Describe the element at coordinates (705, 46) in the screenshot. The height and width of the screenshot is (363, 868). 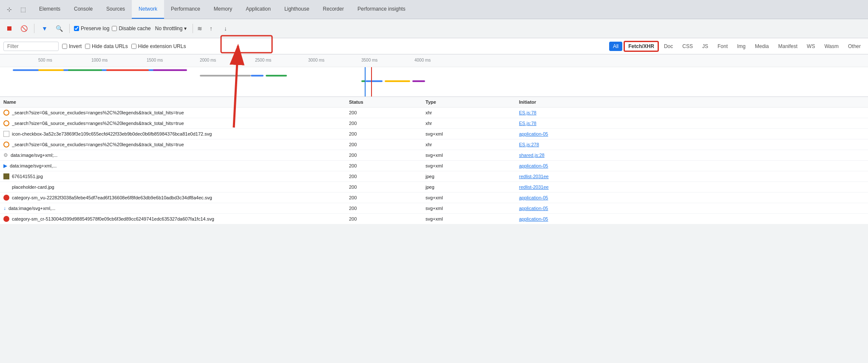
I see `type-js-button: JS` at that location.